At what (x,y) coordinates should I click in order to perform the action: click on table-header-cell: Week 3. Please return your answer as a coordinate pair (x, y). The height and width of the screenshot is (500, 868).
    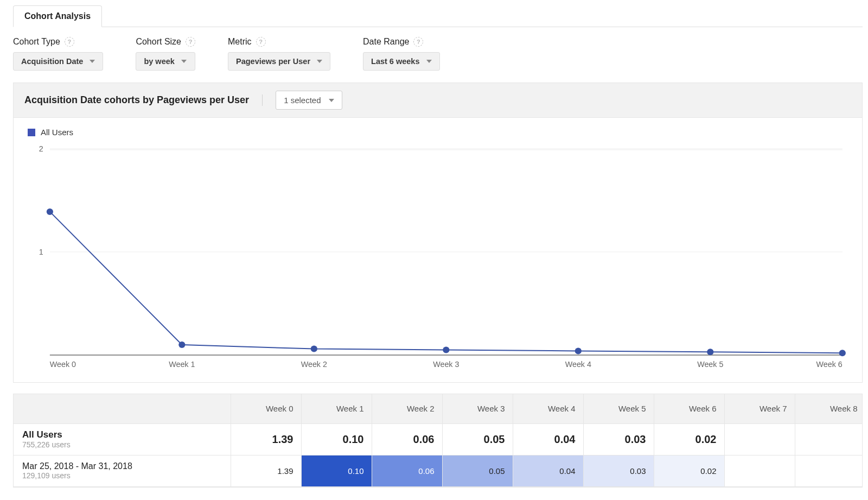
    Looking at the image, I should click on (477, 409).